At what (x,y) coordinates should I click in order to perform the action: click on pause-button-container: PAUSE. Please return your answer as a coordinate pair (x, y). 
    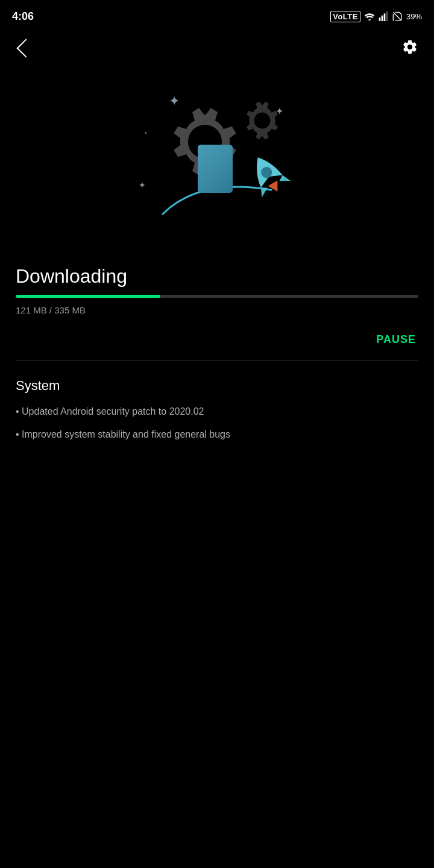
    Looking at the image, I should click on (217, 340).